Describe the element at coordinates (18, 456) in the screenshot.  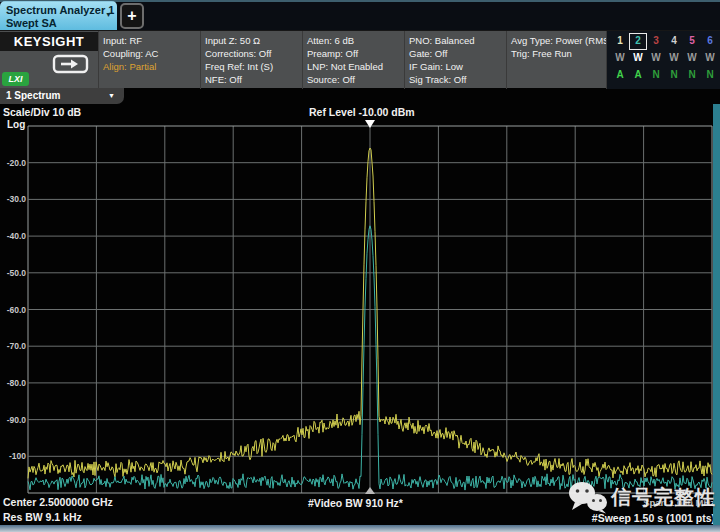
I see `y-axis-label: -100` at that location.